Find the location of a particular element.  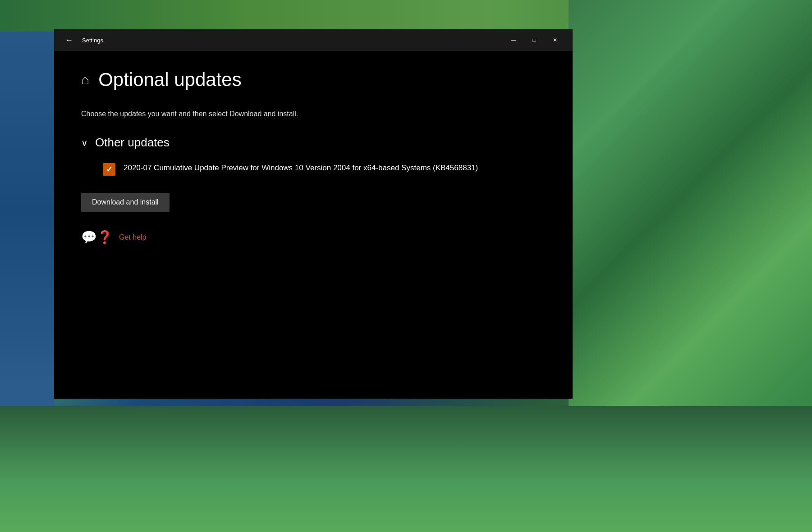

update-checkbox: ✓ is located at coordinates (109, 169).